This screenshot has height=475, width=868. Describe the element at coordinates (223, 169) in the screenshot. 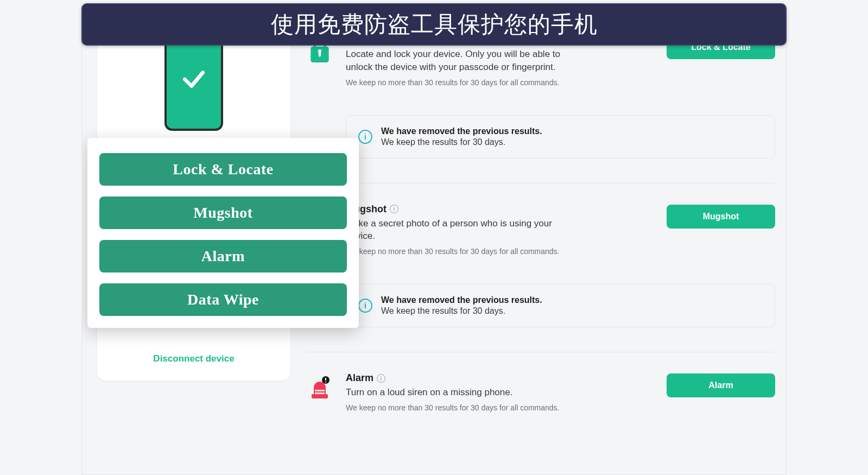

I see `overlay-lock-locate-button: Lock & Locate` at that location.